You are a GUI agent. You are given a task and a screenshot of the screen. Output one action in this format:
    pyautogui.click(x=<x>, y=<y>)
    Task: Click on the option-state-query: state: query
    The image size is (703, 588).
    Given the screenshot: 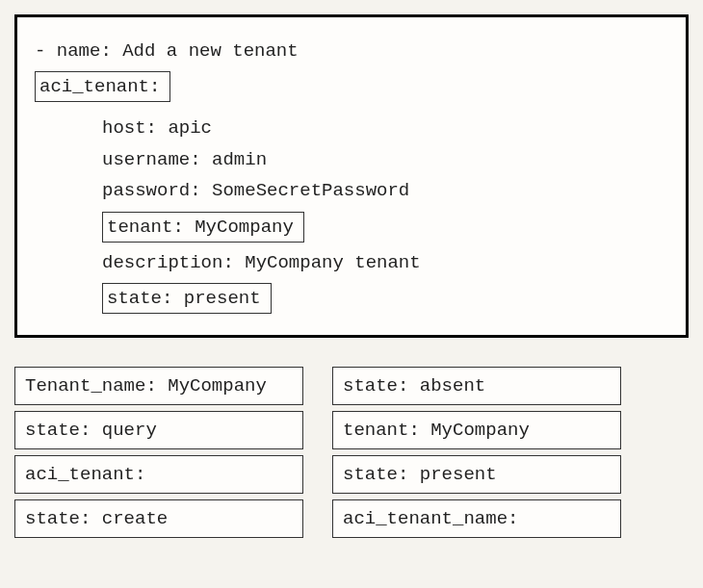 What is the action you would take?
    pyautogui.click(x=159, y=430)
    